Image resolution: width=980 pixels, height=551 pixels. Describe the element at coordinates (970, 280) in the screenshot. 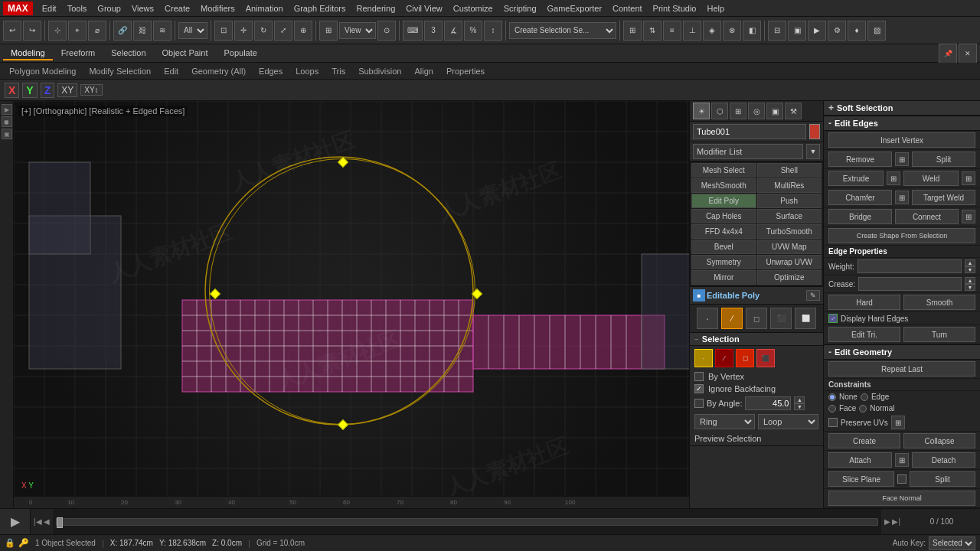

I see `crease-spin-up: ▲` at that location.